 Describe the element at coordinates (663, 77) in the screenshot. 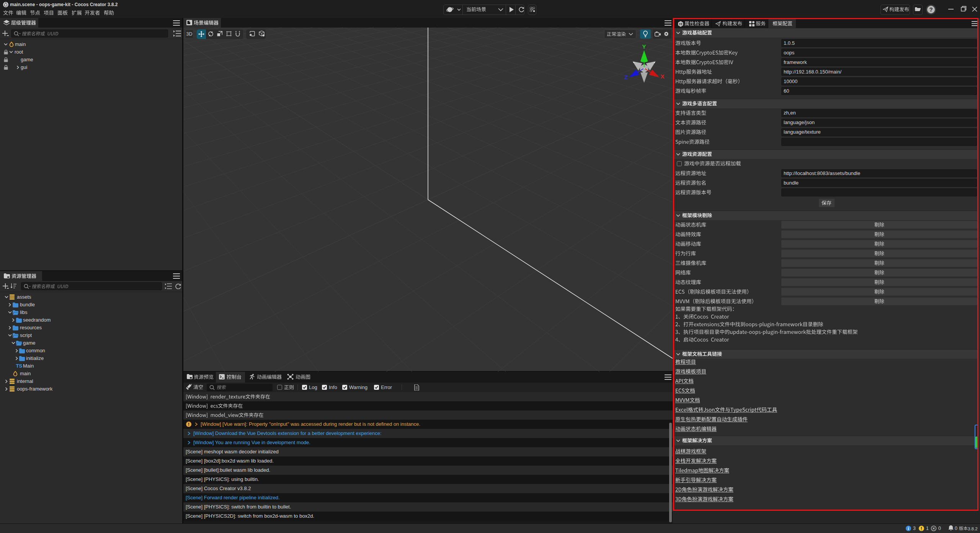

I see `svg-text: X` at that location.